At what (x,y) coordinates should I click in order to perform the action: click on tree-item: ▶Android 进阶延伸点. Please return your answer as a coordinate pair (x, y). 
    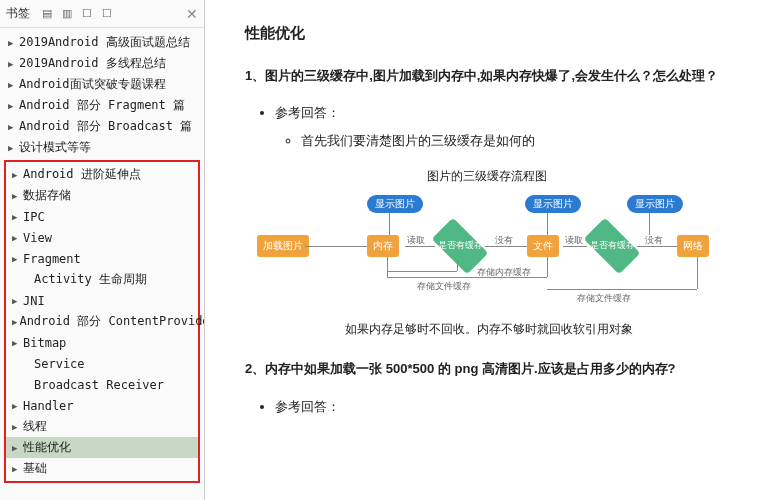
    Looking at the image, I should click on (102, 174).